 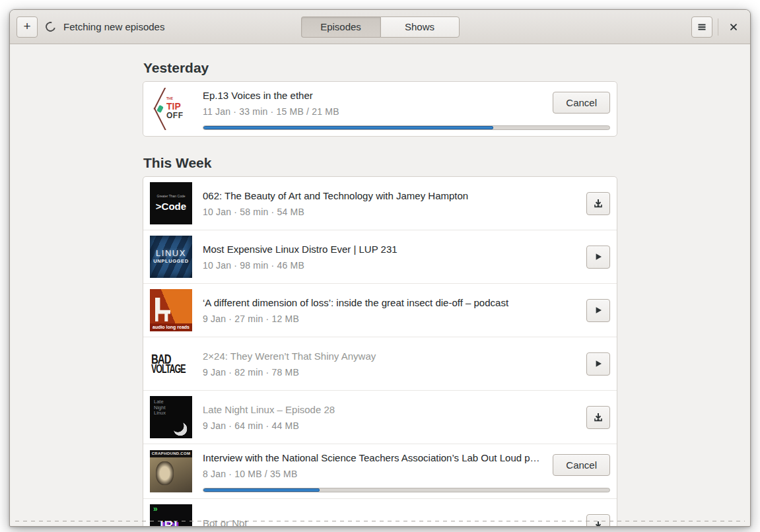 I want to click on section-title: Yesterday, so click(x=380, y=68).